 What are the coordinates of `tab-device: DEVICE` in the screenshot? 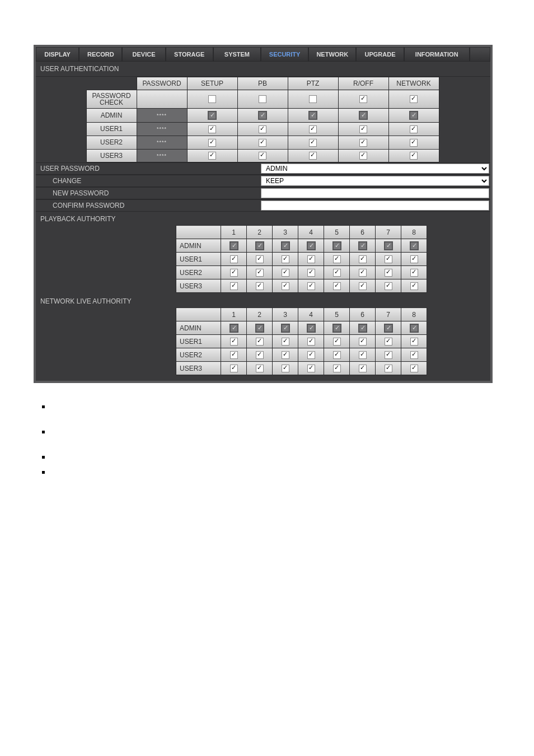 It's located at (143, 54).